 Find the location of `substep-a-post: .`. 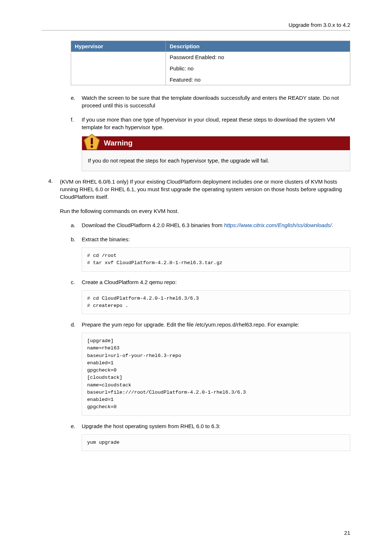

substep-a-post: . is located at coordinates (332, 225).